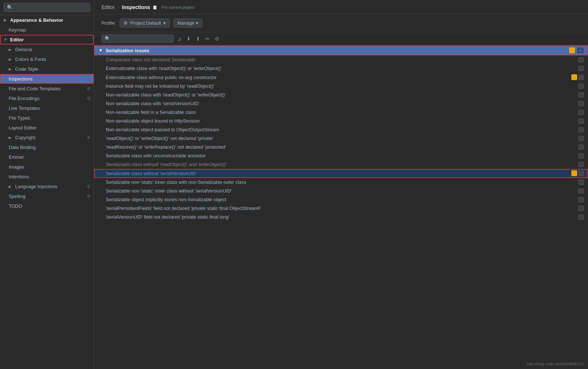 Image resolution: width=588 pixels, height=369 pixels. Describe the element at coordinates (341, 112) in the screenshot. I see `inspection-item: Non-serializable field in a Serializable…` at that location.